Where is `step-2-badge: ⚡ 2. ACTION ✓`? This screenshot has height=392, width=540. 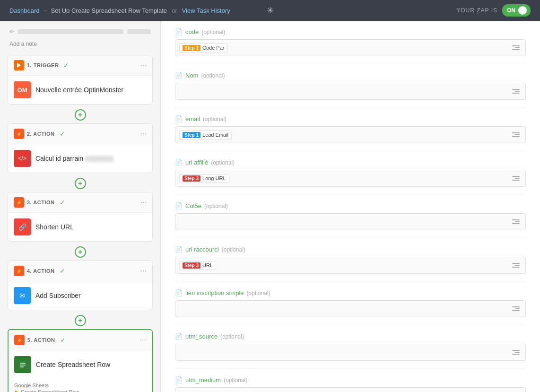
step-2-badge: ⚡ 2. ACTION ✓ is located at coordinates (77, 134).